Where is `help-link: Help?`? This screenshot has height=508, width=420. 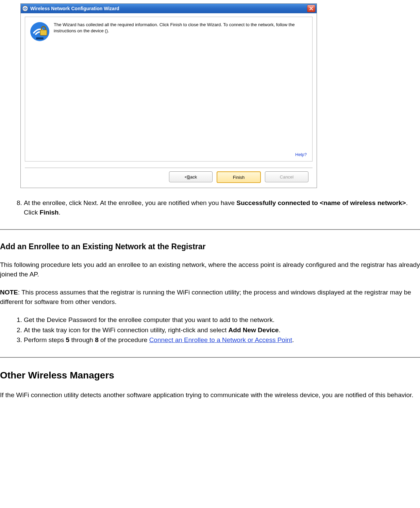 help-link: Help? is located at coordinates (301, 154).